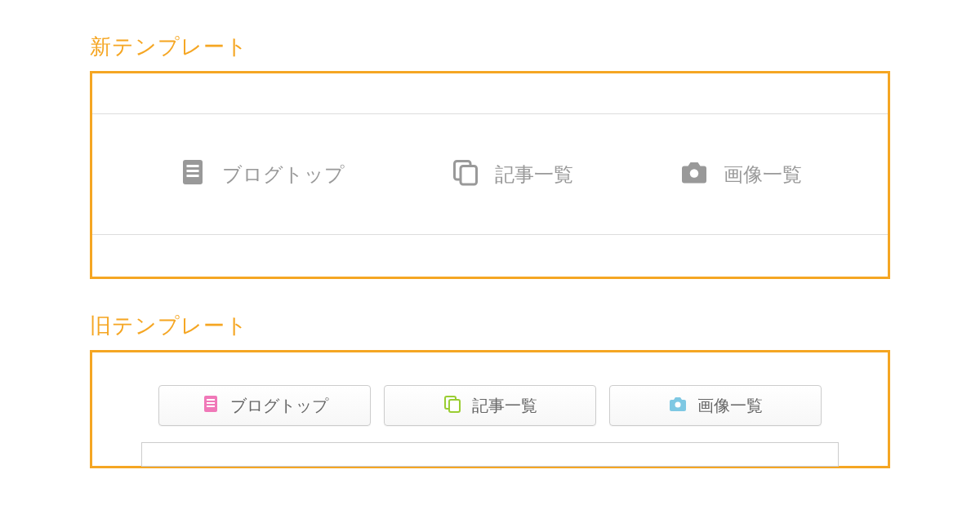 The width and height of the screenshot is (980, 514). What do you see at coordinates (490, 405) in the screenshot?
I see `old-template-button-row: ブログトップ 記事一覧 画像一覧` at bounding box center [490, 405].